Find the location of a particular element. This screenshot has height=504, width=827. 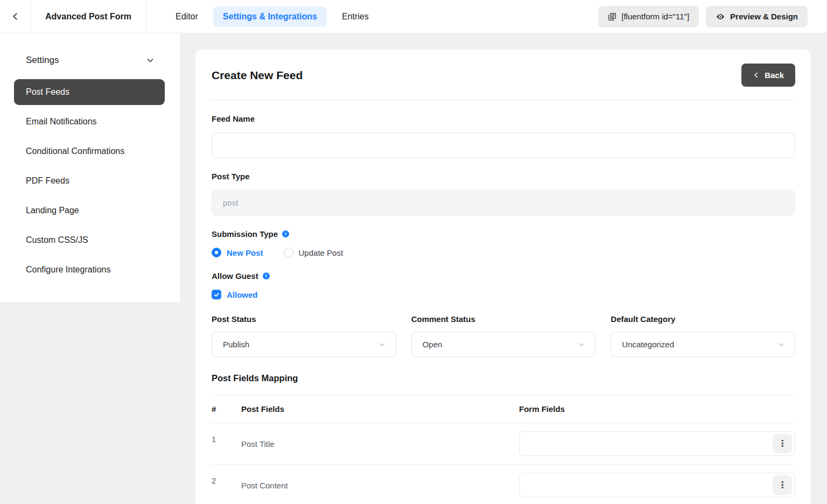

post-content-field-label: Post Content is located at coordinates (380, 486).